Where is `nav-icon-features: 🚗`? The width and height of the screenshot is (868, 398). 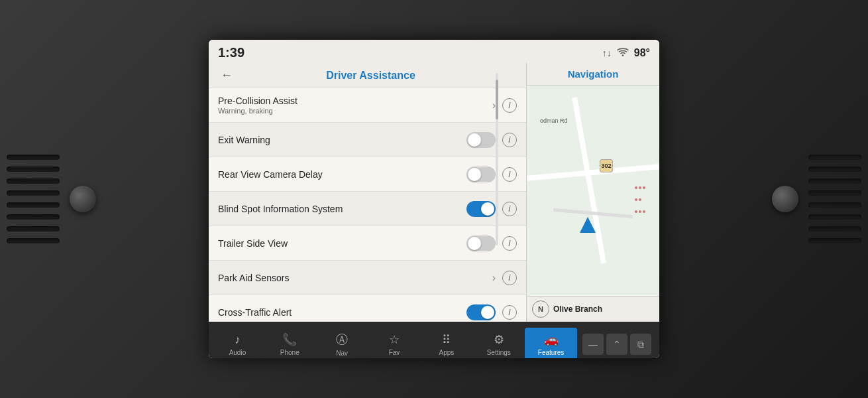 nav-icon-features: 🚗 is located at coordinates (551, 340).